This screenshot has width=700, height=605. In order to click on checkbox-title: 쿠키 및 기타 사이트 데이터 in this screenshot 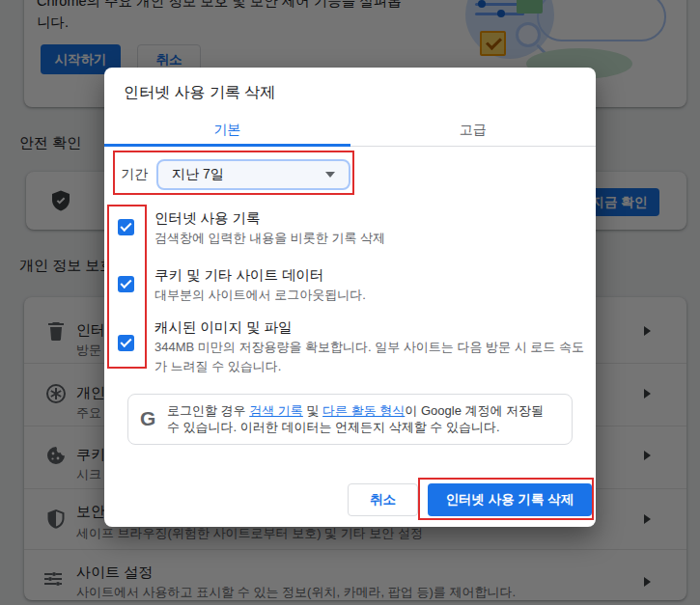, I will do `click(239, 276)`.